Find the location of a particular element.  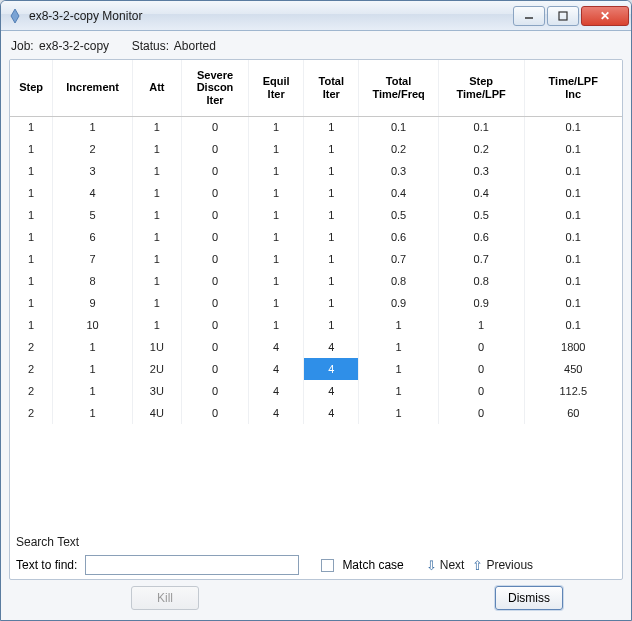

kill-button: Kill is located at coordinates (165, 598).